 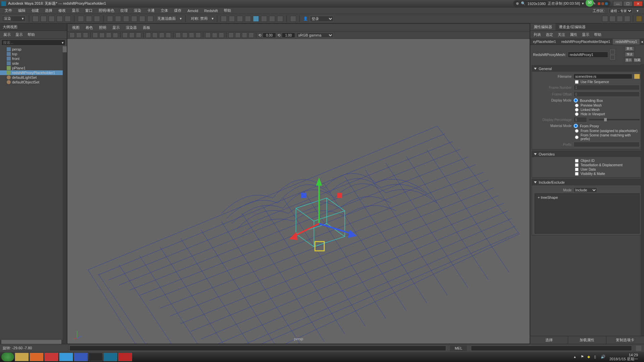 I want to click on vp-menu-renderer: 渲染器, so click(x=131, y=27).